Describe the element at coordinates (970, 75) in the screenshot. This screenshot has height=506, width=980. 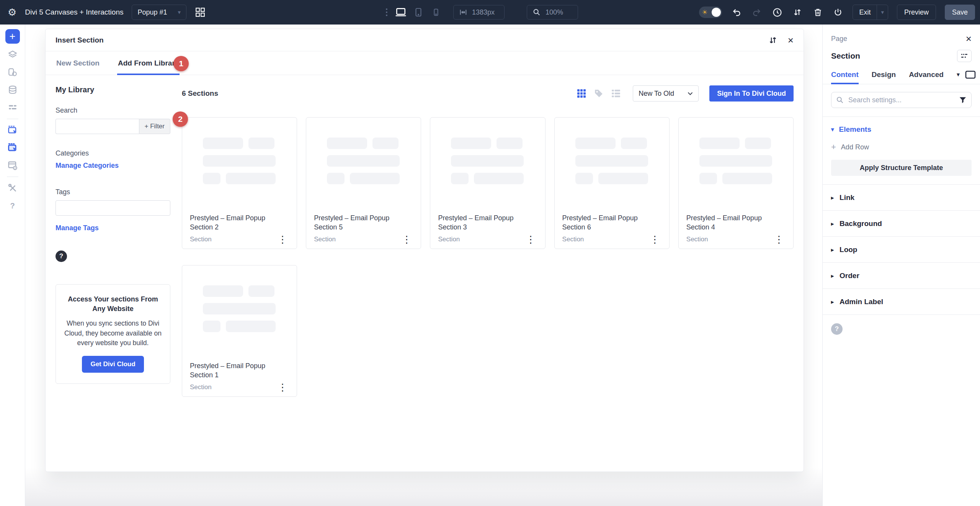
I see `responsive-desktop-icon` at that location.